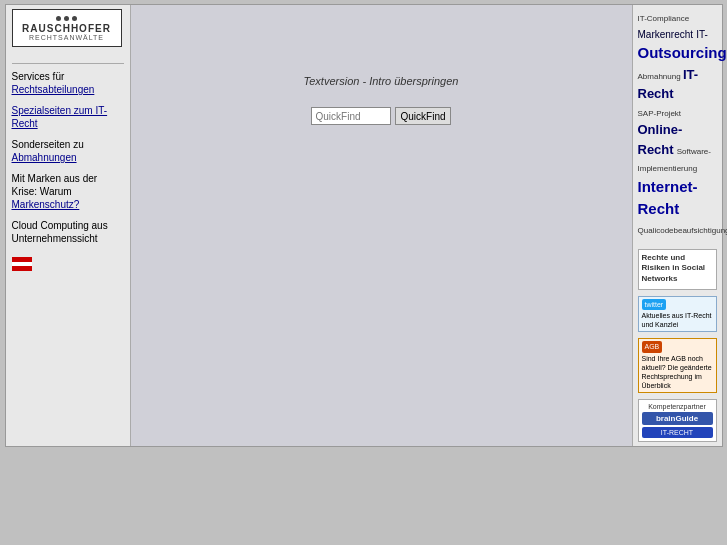 The height and width of the screenshot is (545, 727). Describe the element at coordinates (68, 151) in the screenshot. I see `sidebar-link-sonder: Sonderseiten zu Abmahnungen` at that location.